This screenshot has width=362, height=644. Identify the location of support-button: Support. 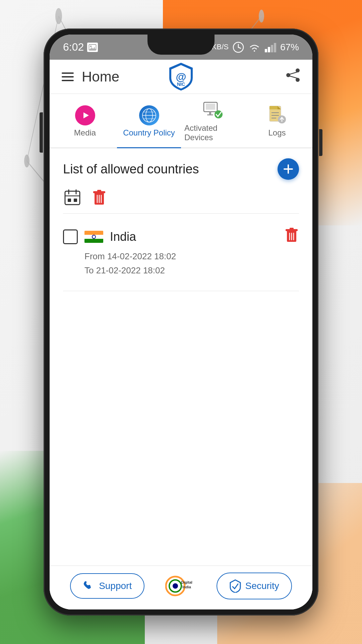
(107, 586).